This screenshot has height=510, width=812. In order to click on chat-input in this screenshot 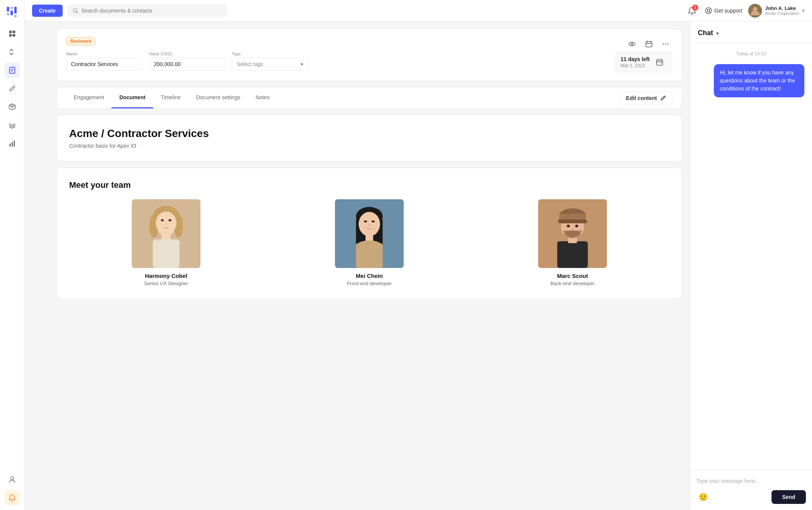, I will do `click(751, 481)`.